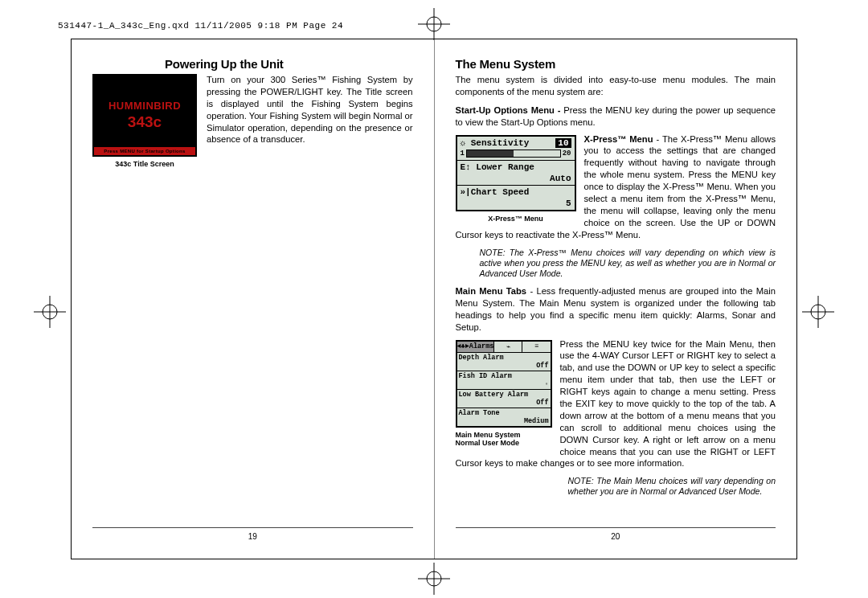  I want to click on caption-main-menu-2: Normal User Mode, so click(504, 443).